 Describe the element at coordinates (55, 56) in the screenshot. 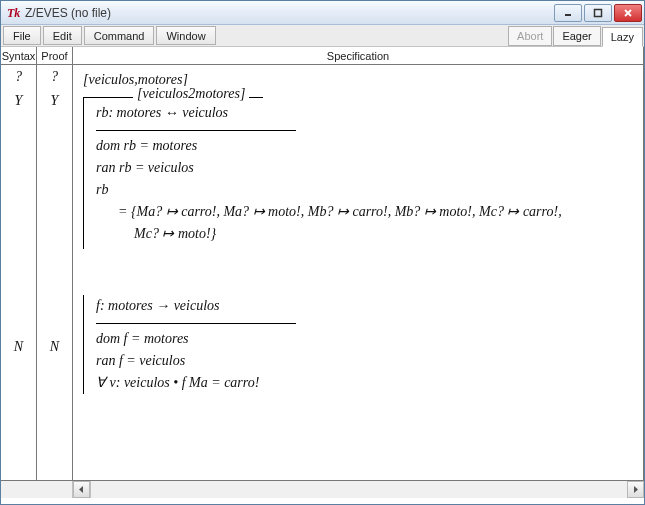

I see `column-header-proof: Proof` at that location.